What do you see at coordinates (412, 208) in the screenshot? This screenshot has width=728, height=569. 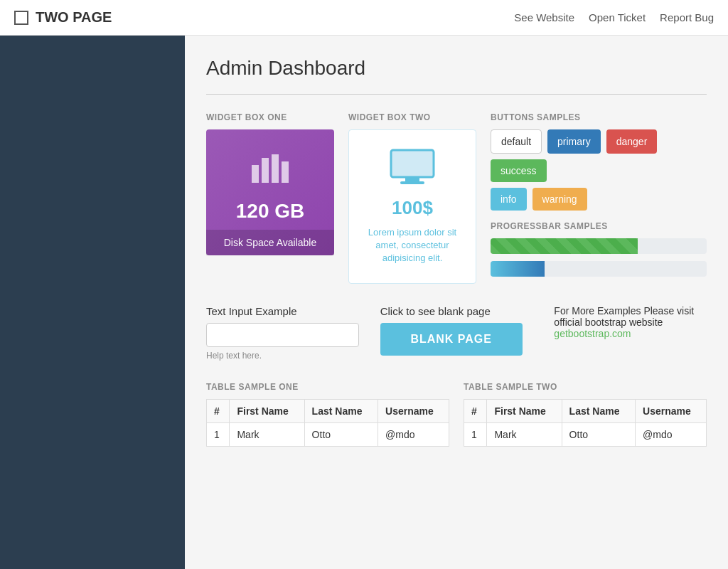 I see `widget-two-value: 100$` at bounding box center [412, 208].